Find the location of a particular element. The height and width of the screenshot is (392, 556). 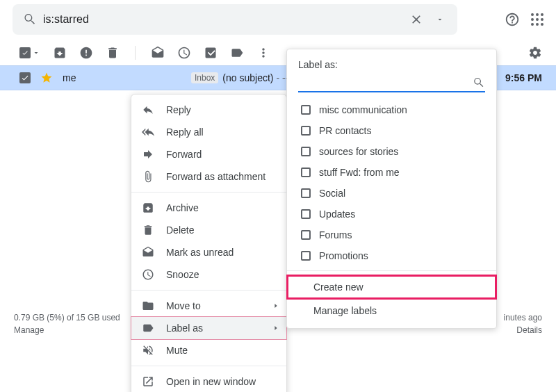

menu-reply-all: Reply all is located at coordinates (208, 132).